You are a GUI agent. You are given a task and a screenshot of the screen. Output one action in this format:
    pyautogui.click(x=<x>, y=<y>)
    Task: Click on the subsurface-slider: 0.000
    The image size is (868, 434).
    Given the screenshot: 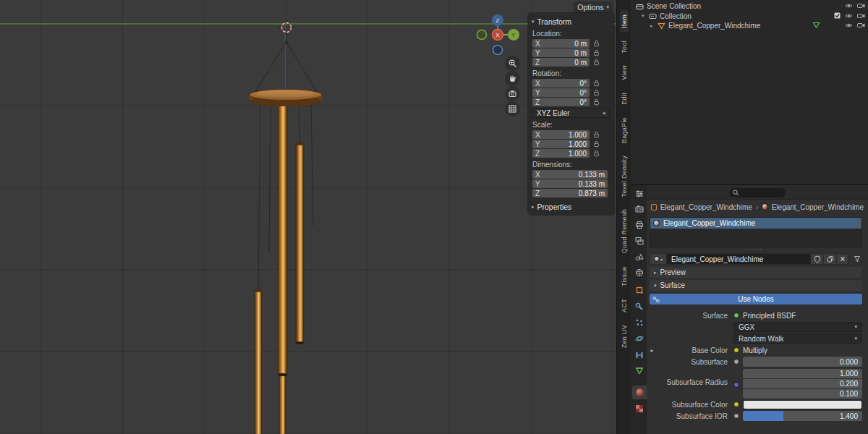 What is the action you would take?
    pyautogui.click(x=803, y=362)
    